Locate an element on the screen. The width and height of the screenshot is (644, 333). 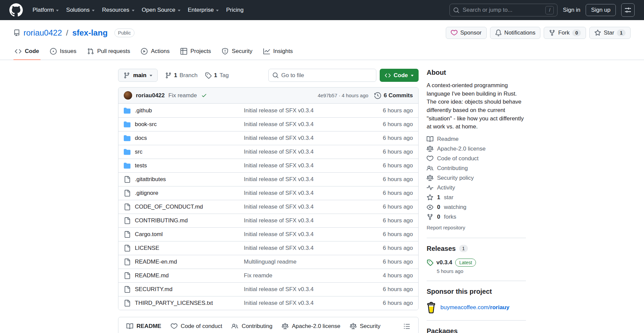
commit-author-link: roriau0422 is located at coordinates (150, 96).